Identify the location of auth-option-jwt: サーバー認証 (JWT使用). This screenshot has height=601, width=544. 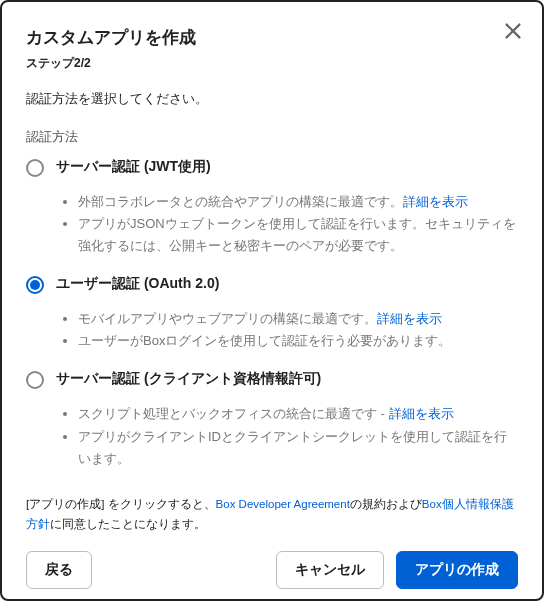
(272, 168).